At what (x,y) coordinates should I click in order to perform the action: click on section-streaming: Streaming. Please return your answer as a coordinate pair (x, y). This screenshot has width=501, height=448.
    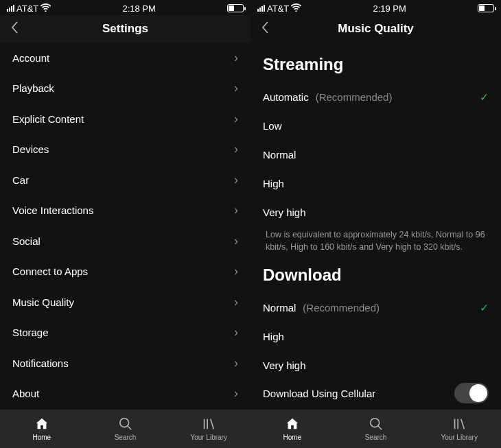
    Looking at the image, I should click on (376, 64).